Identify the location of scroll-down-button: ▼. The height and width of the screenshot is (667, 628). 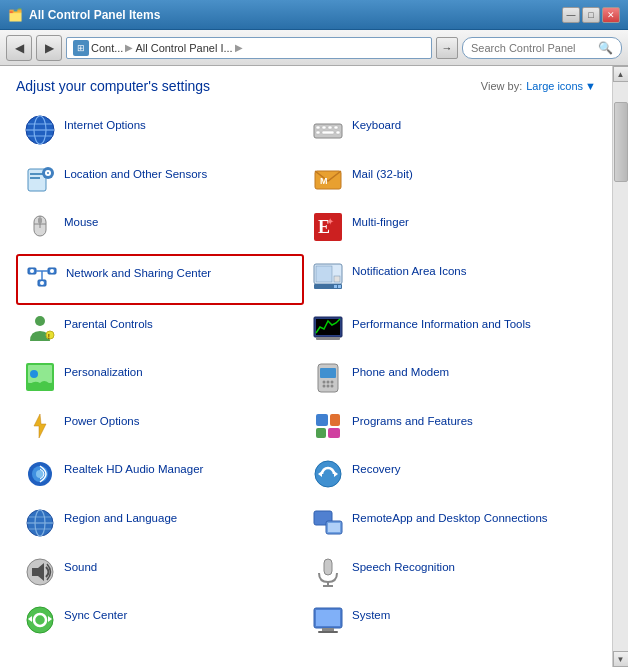
(621, 659).